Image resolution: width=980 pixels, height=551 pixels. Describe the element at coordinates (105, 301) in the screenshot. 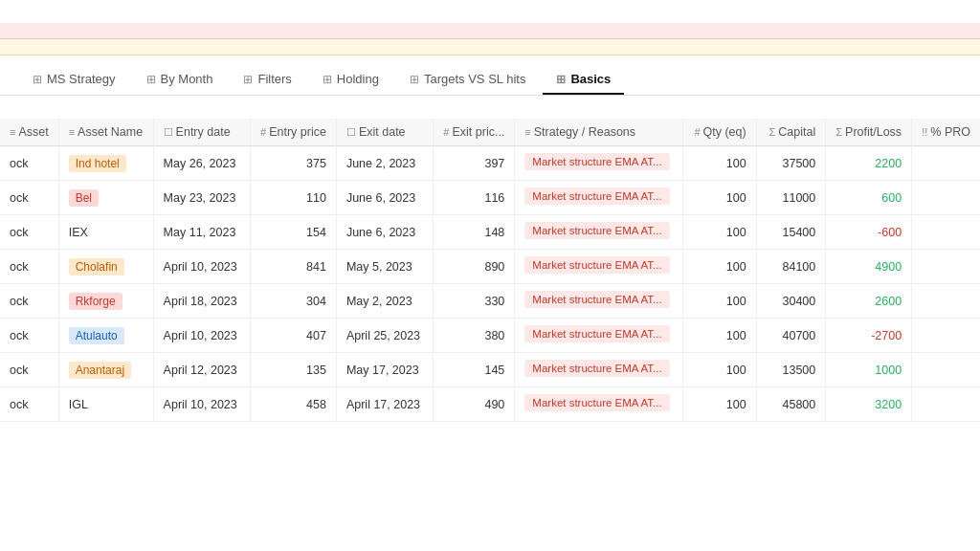

I see `cell-asset-name-4: Rkforge` at that location.